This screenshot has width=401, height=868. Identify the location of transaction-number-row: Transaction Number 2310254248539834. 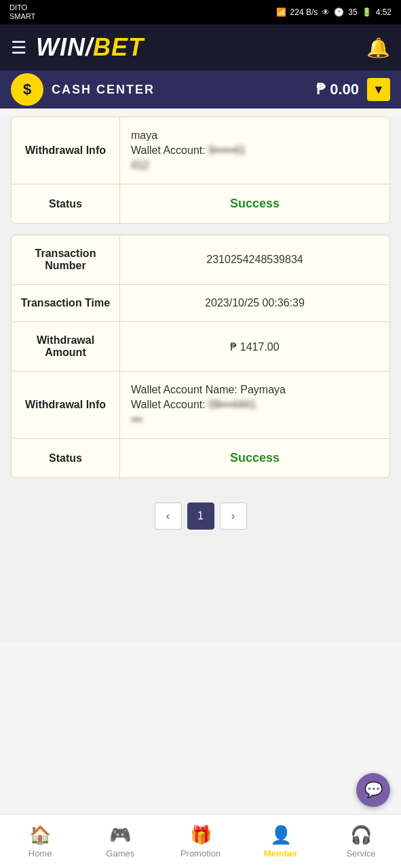
(201, 260).